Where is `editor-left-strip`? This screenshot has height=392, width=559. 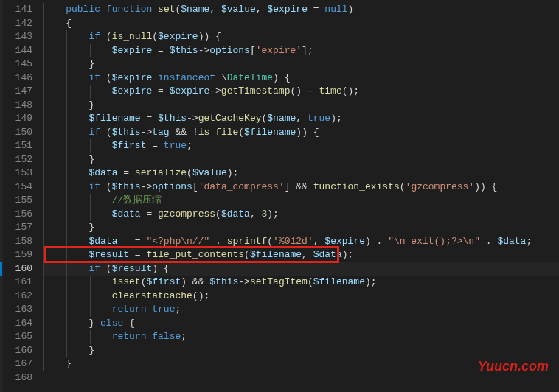 editor-left-strip is located at coordinates (1, 196).